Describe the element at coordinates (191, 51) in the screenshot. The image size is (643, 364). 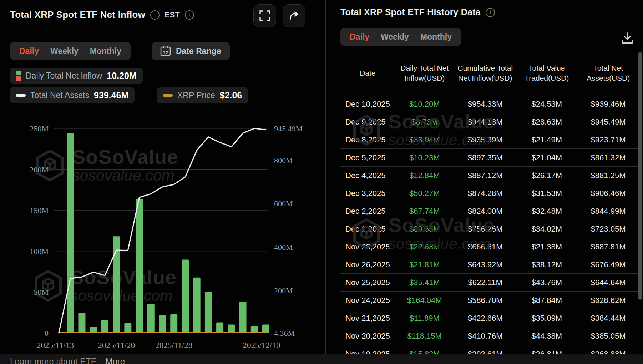
I see `date-range-button: 12 Date Range` at that location.